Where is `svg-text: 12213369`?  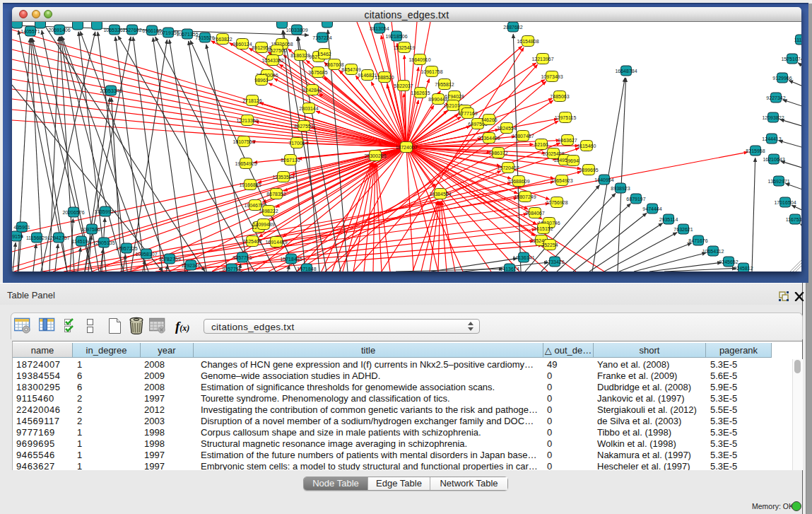 svg-text: 12213369 is located at coordinates (247, 120).